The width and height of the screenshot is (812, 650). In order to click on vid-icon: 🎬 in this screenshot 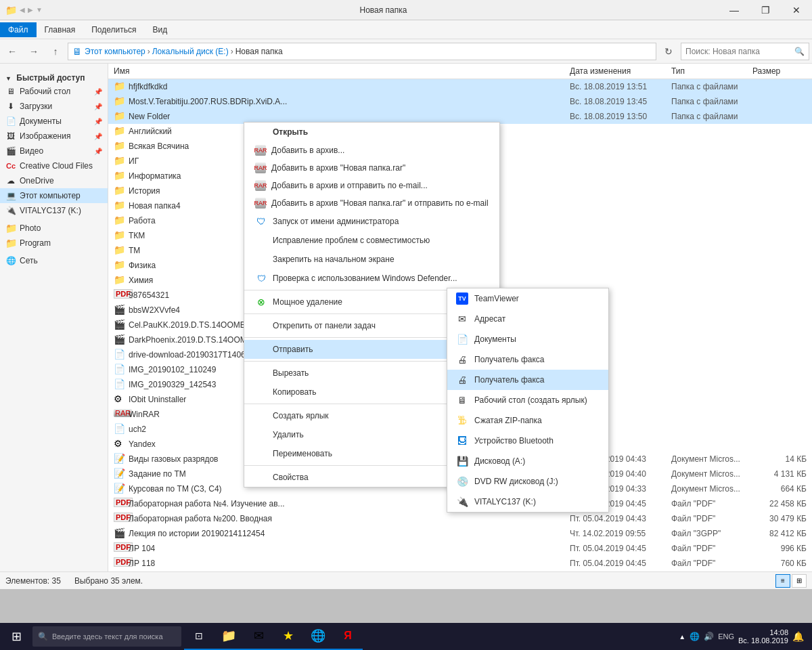, I will do `click(119, 324)`.